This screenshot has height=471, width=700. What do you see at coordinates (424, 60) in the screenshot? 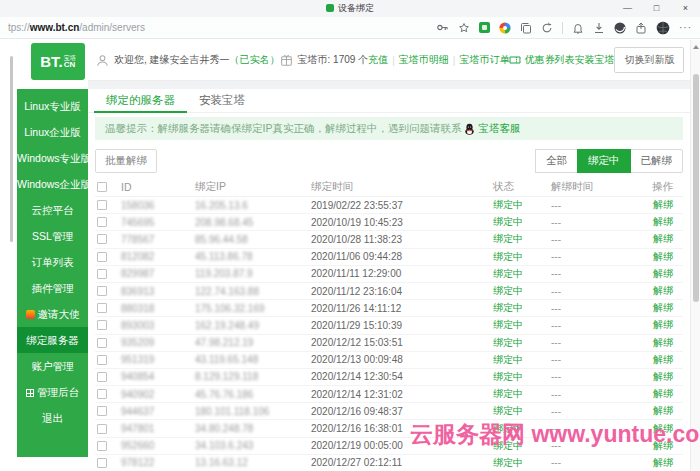
I see `coin-detail-link: 宝塔币明细` at bounding box center [424, 60].